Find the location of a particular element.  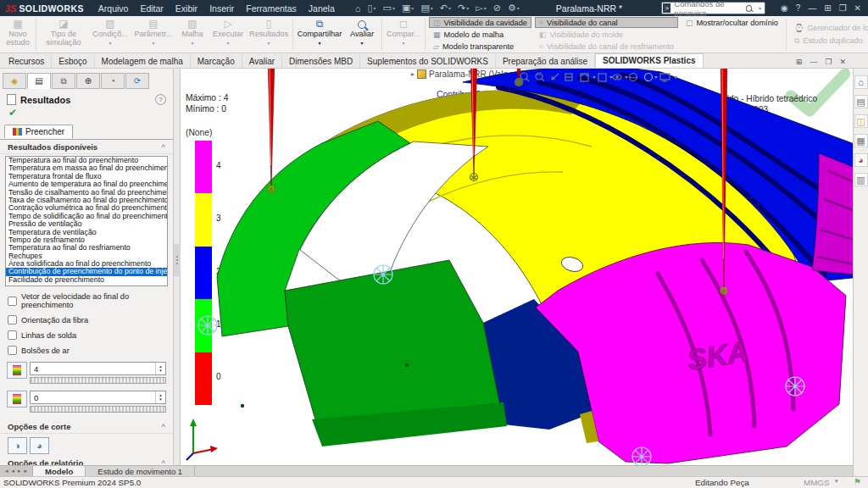

section-report-options: Opções de relatório is located at coordinates (86, 461).